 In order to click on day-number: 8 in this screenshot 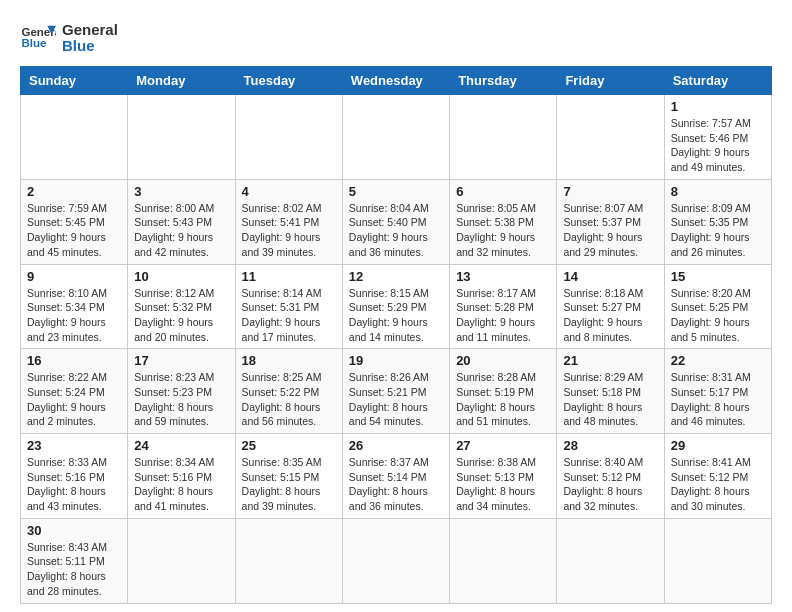, I will do `click(718, 192)`.